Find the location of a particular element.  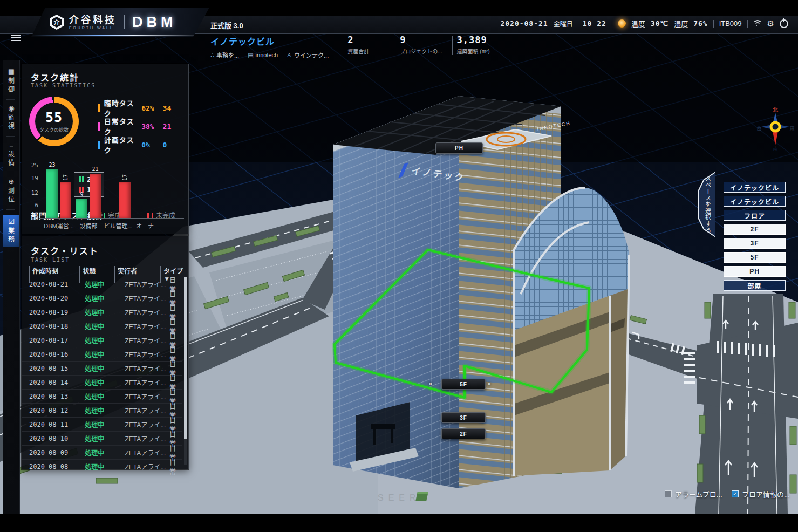

legend-percent: 38% is located at coordinates (152, 126).